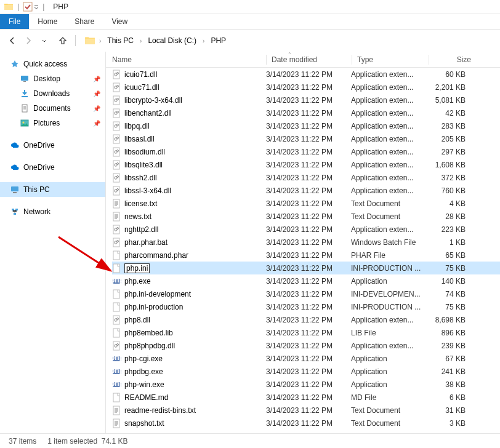  Describe the element at coordinates (53, 123) in the screenshot. I see `nav-pictures: Pictures 📌` at that location.